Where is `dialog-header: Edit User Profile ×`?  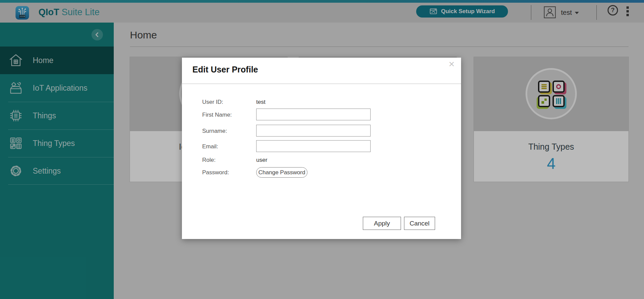
dialog-header: Edit User Profile × is located at coordinates (321, 71).